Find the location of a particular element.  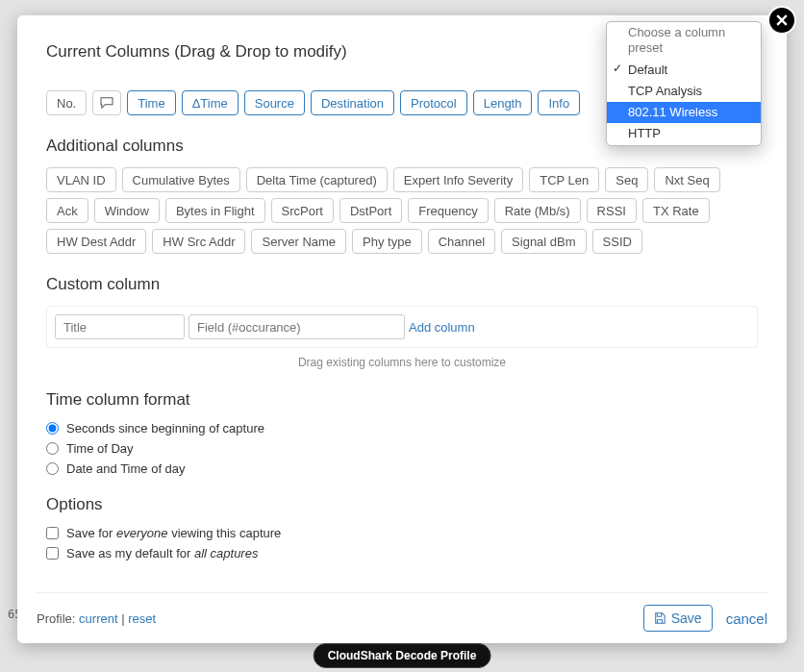

preset-item-label: 802.11 Wireless is located at coordinates (673, 112).